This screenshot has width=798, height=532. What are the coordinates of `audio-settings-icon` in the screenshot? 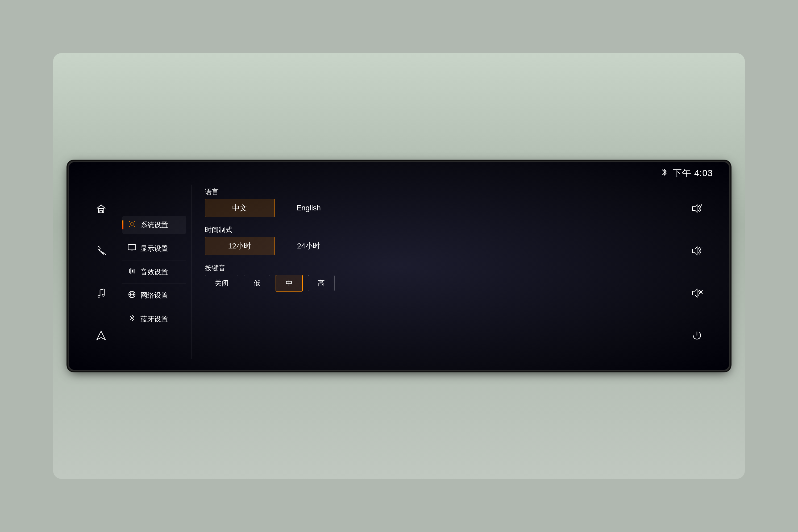 It's located at (132, 272).